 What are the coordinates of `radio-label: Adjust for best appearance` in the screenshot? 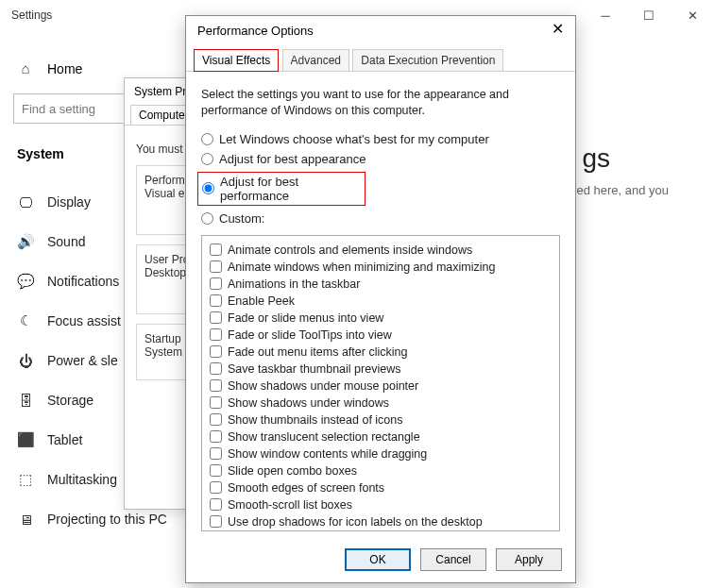 It's located at (293, 159).